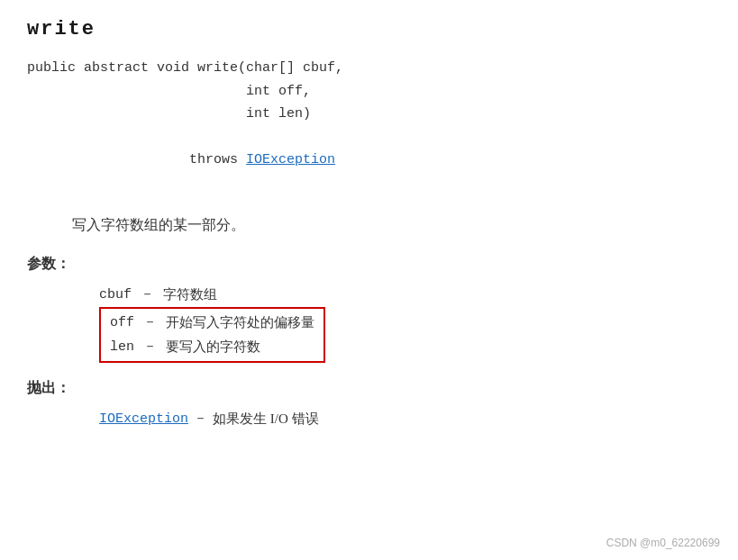 The width and height of the screenshot is (738, 560). Describe the element at coordinates (369, 322) in the screenshot. I see `params-list: cbuf － 字符数组 off － 开始写入字符处的偏移量 len － 要写入的…` at that location.